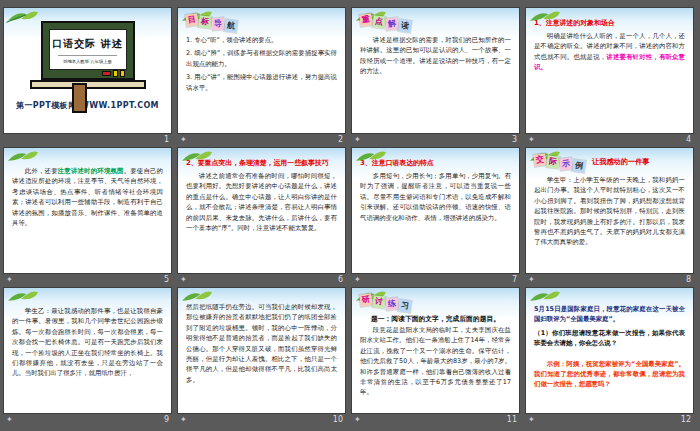 This screenshot has height=431, width=700. Describe the element at coordinates (552, 162) in the screenshot. I see `header-tile: 际` at that location.